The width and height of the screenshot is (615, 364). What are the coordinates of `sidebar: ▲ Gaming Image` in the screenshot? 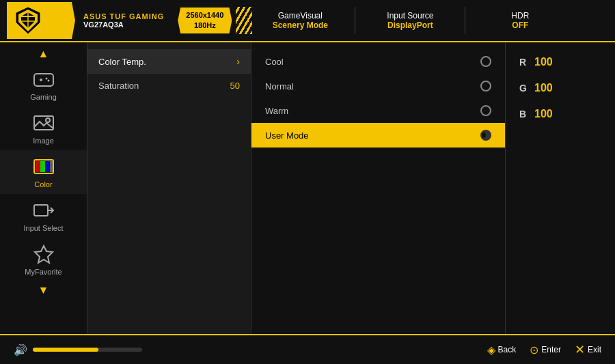 It's located at (44, 188).